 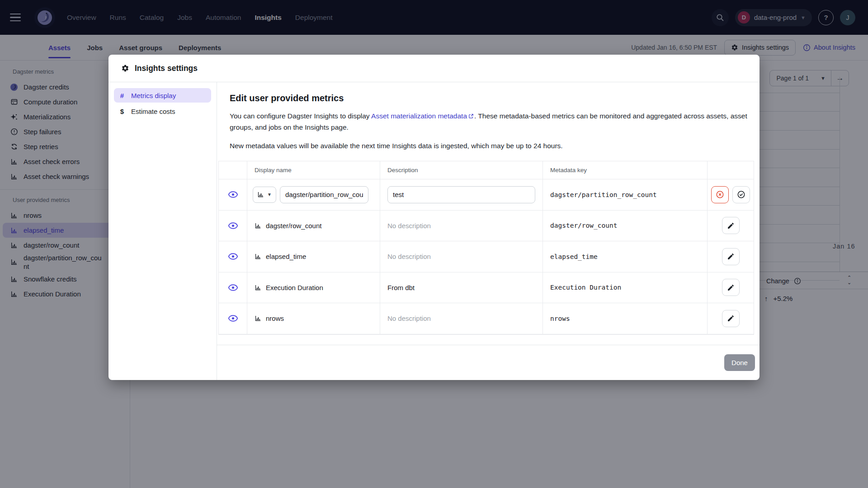 What do you see at coordinates (462, 288) in the screenshot?
I see `table-row-description-cell: From dbt` at bounding box center [462, 288].